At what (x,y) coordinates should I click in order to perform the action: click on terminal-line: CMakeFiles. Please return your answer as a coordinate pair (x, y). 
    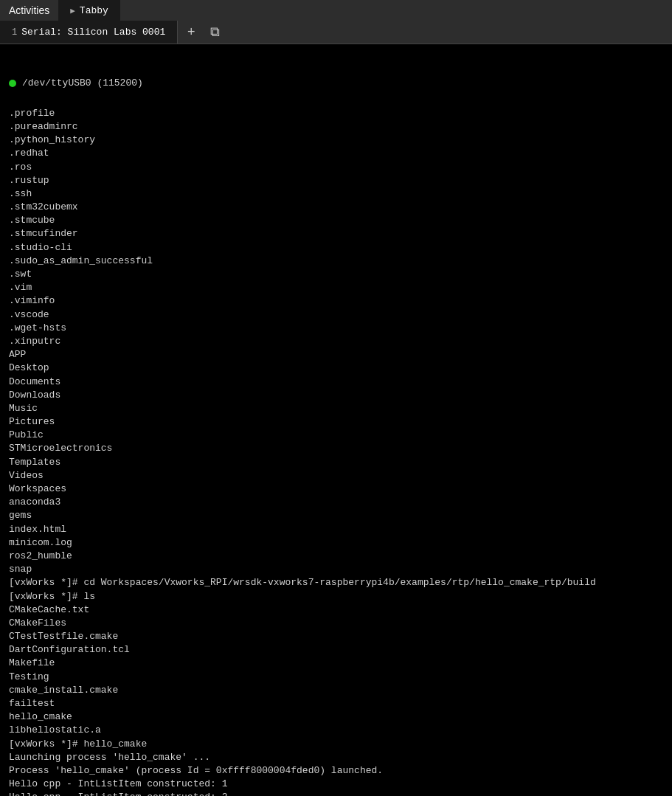
    Looking at the image, I should click on (336, 623).